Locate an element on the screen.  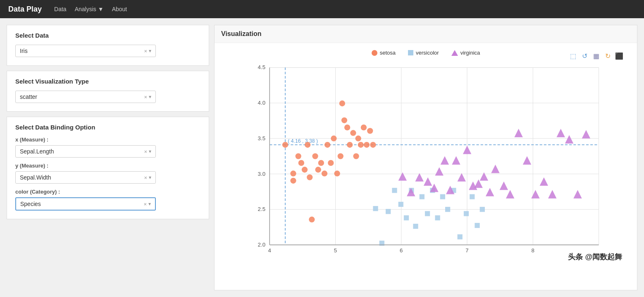
setosa-icon is located at coordinates (374, 53).